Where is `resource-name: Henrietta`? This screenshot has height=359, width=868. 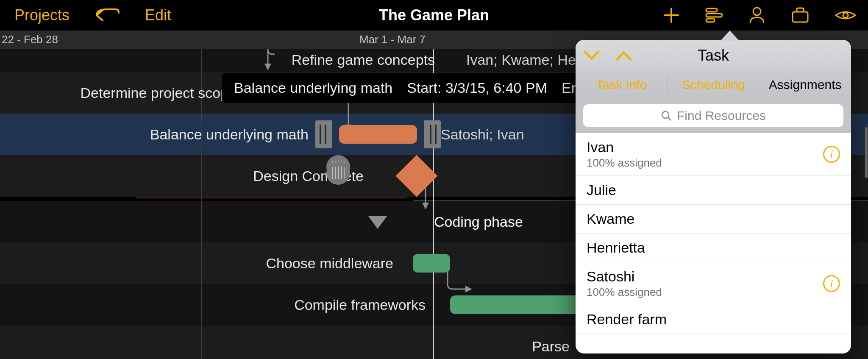
resource-name: Henrietta is located at coordinates (616, 248).